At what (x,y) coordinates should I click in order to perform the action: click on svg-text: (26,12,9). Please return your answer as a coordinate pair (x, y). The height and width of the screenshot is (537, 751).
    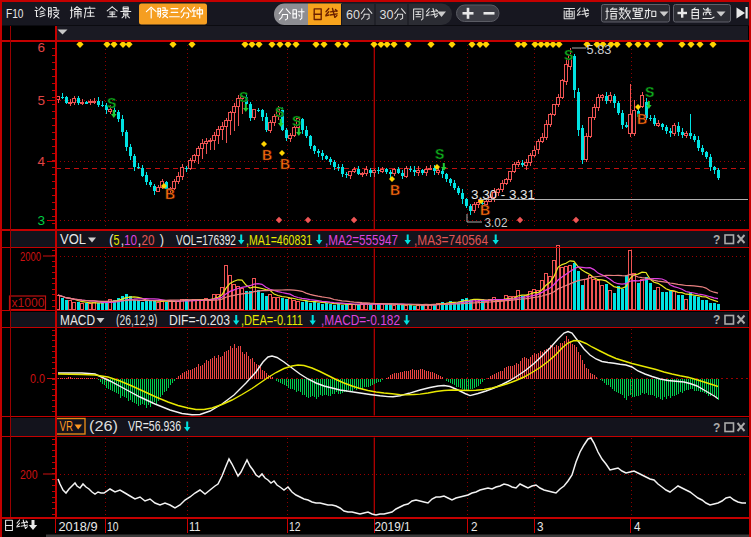
    Looking at the image, I should click on (137, 320).